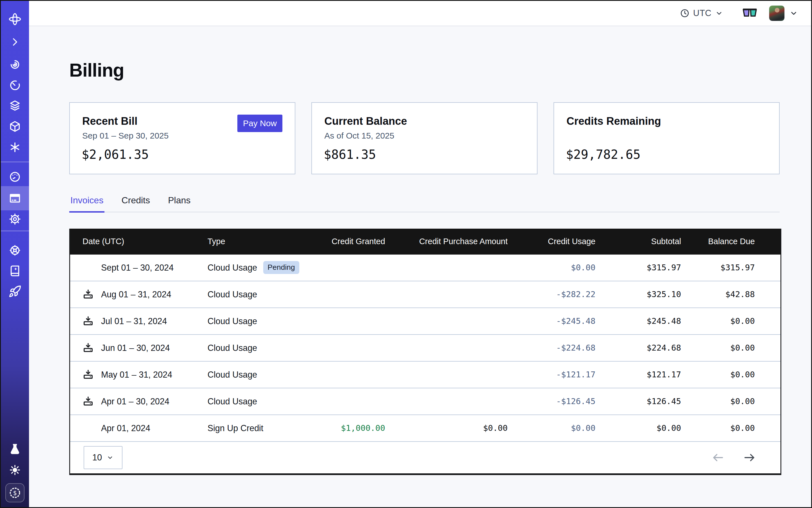 The height and width of the screenshot is (508, 812). Describe the element at coordinates (126, 136) in the screenshot. I see `recent-bill-period: Sep 01 – Sep 30, 2025` at that location.